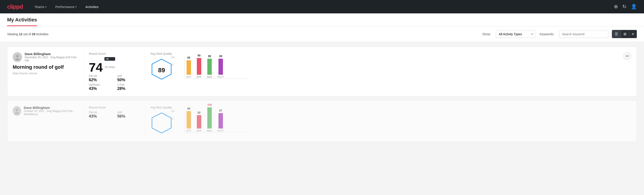 The image size is (644, 195). What do you see at coordinates (322, 7) in the screenshot?
I see `navbar: clippd Teams ▾ Performance ▾ Activities …` at bounding box center [322, 7].